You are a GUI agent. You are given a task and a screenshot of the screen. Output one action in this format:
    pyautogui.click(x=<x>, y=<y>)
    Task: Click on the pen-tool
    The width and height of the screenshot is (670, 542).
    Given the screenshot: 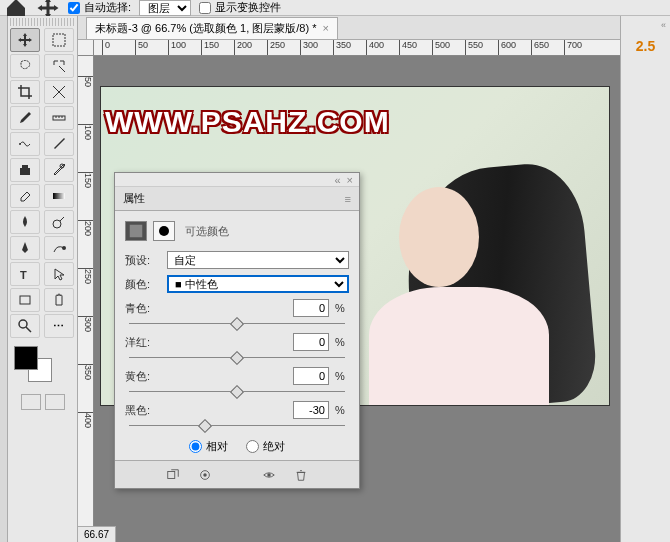 What is the action you would take?
    pyautogui.click(x=25, y=248)
    